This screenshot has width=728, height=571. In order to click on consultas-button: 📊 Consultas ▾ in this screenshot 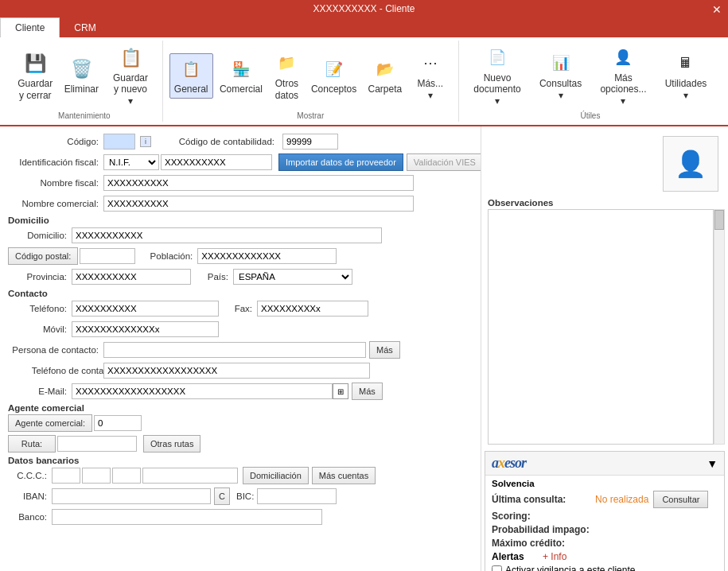, I will do `click(560, 76)`.